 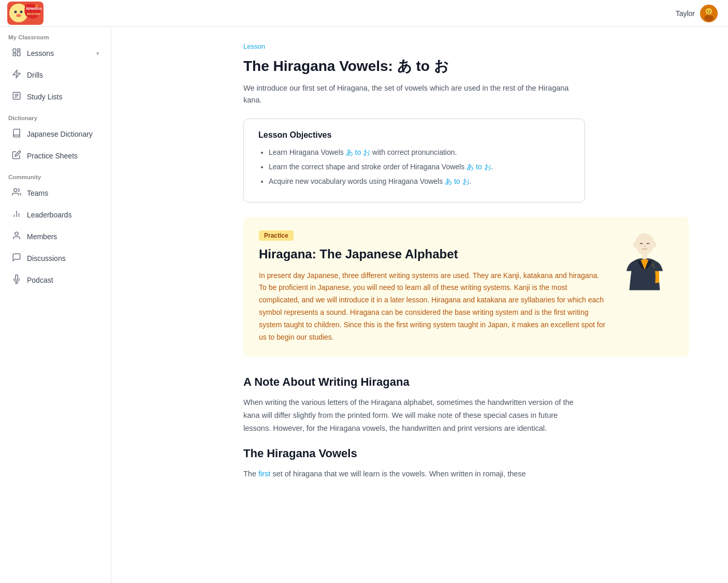 What do you see at coordinates (475, 382) in the screenshot?
I see `note-section-heading: A Note About Writing Hiragana` at bounding box center [475, 382].